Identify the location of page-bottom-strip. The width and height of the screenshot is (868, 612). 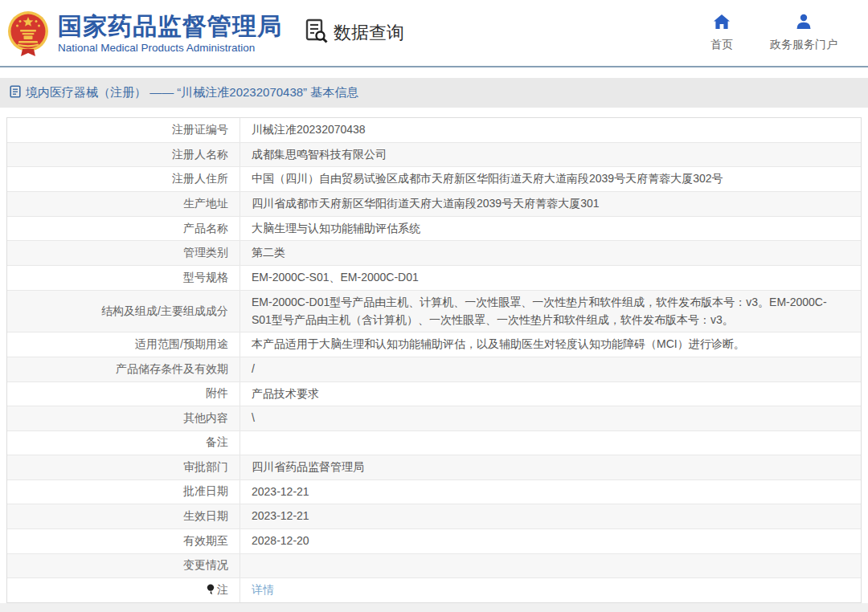
(434, 607).